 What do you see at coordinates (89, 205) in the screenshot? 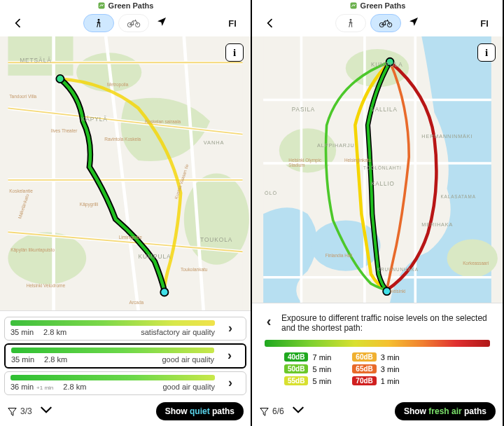
I see `svg-text: Käpygrilli` at bounding box center [89, 205].